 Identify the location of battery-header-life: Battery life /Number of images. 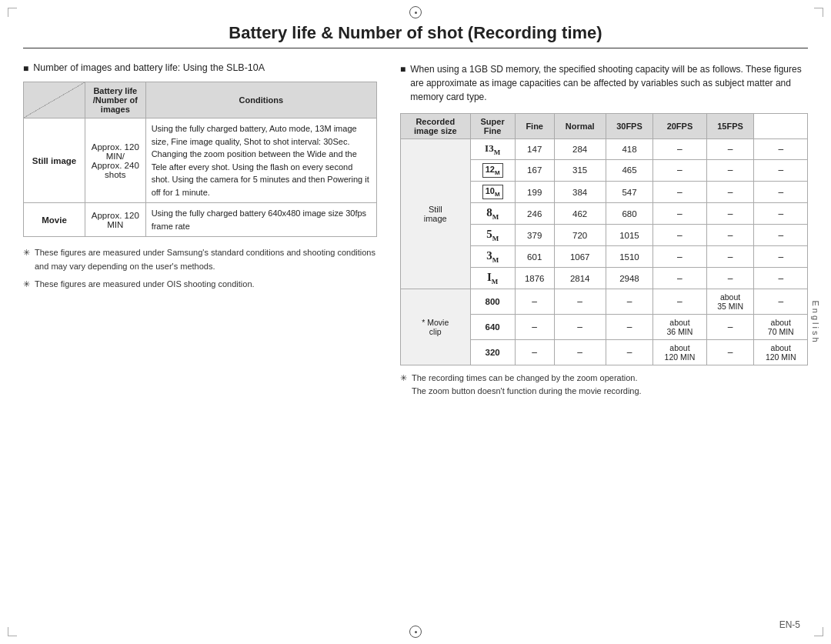
(115, 100).